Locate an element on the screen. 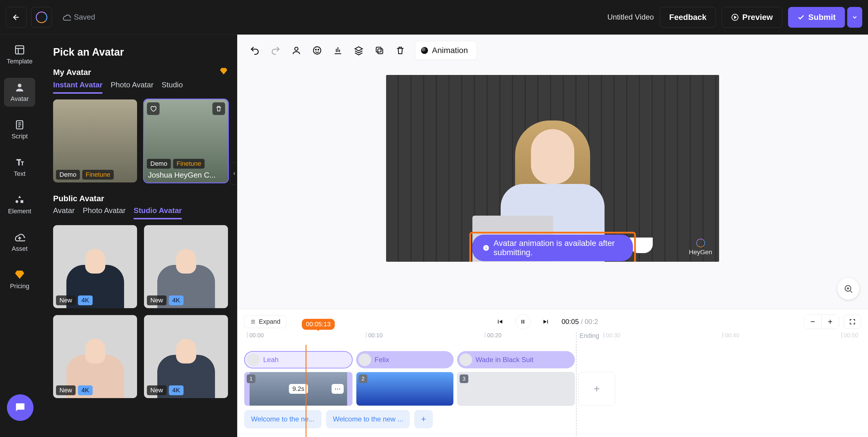 Image resolution: width=868 pixels, height=437 pixels. video-clip-3: 3 is located at coordinates (516, 389).